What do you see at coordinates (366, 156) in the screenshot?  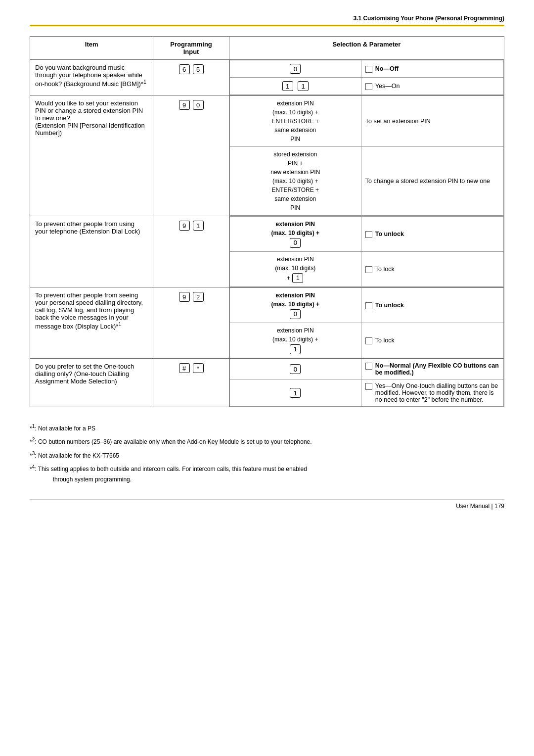 I see `sel-ext-pin: extension PIN(max. 10 digits) +ENTER/STO…` at bounding box center [366, 156].